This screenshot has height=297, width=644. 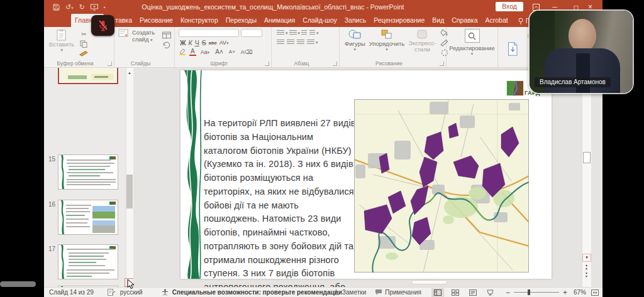 I want to click on floating-toolbar-pill, so click(x=18, y=284).